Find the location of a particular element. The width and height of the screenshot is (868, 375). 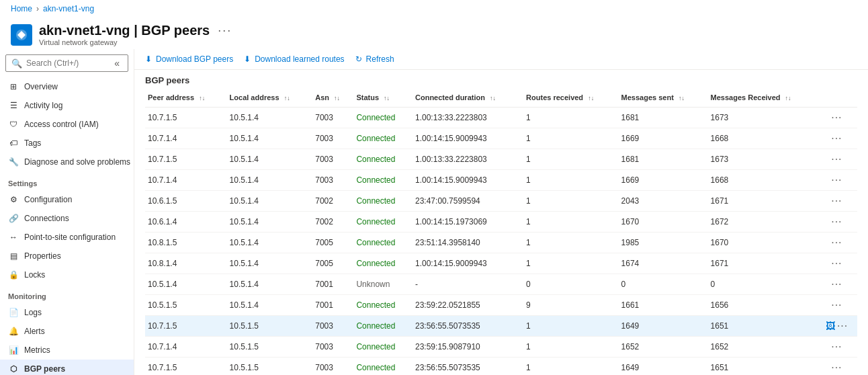

cell-duration: 1.00:14:15.1973069 is located at coordinates (468, 222).